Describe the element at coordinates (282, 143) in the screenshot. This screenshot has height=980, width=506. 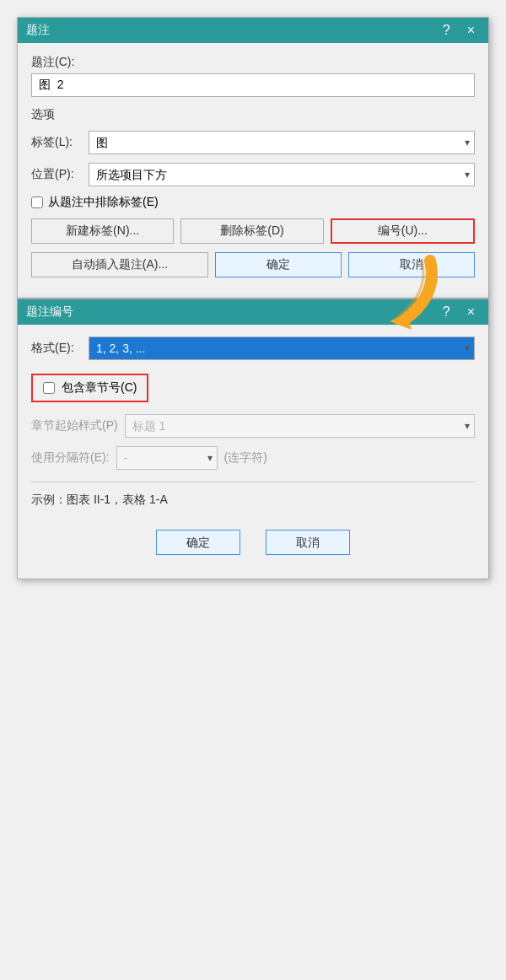
I see `tag-select-wrapper: 图` at that location.